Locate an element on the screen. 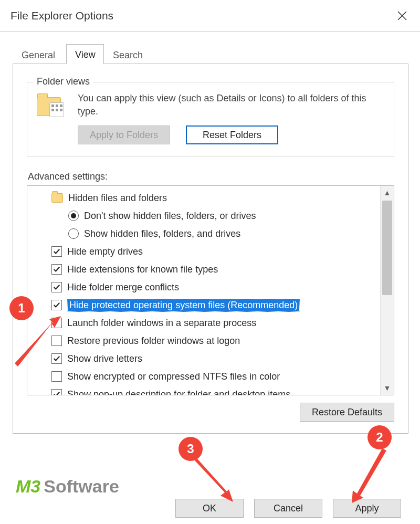  tab-strip: General View Search is located at coordinates (211, 54).